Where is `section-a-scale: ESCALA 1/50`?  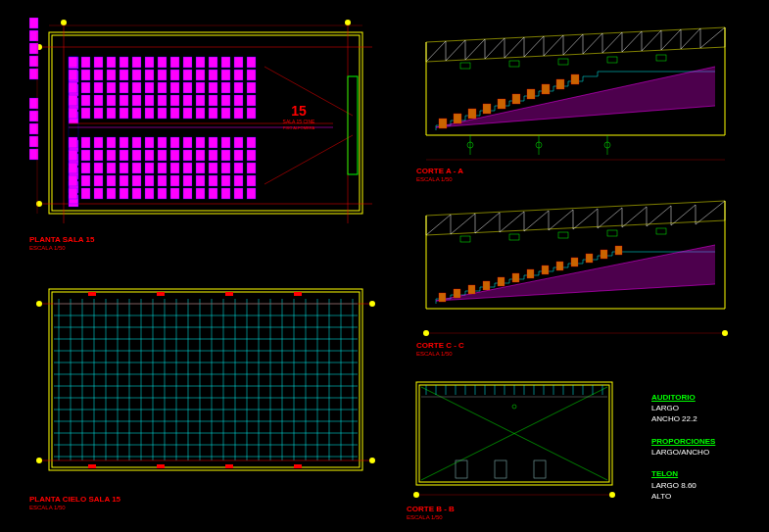
section-a-scale: ESCALA 1/50 is located at coordinates (435, 179).